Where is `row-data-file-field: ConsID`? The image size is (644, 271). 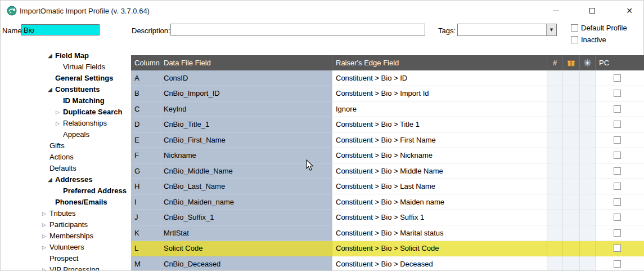
row-data-file-field: ConsID is located at coordinates (246, 78).